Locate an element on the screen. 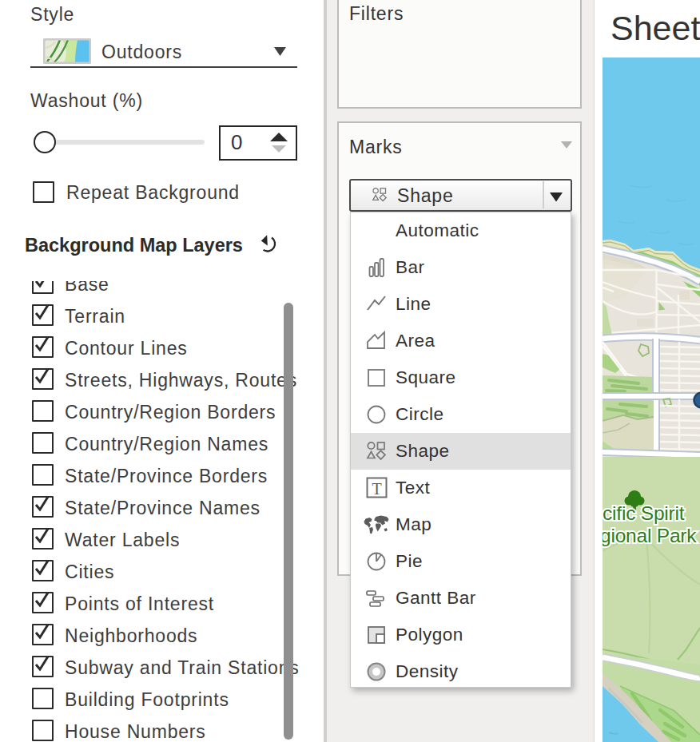  svg-text: T is located at coordinates (376, 489).